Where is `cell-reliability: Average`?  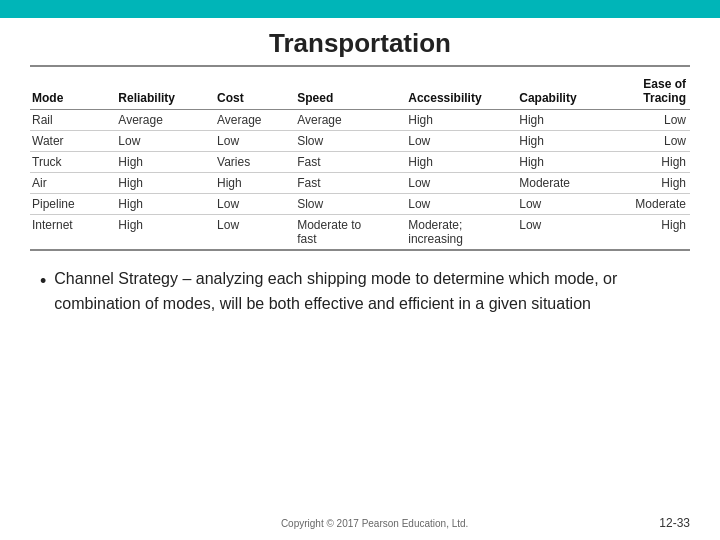 cell-reliability: Average is located at coordinates (166, 120).